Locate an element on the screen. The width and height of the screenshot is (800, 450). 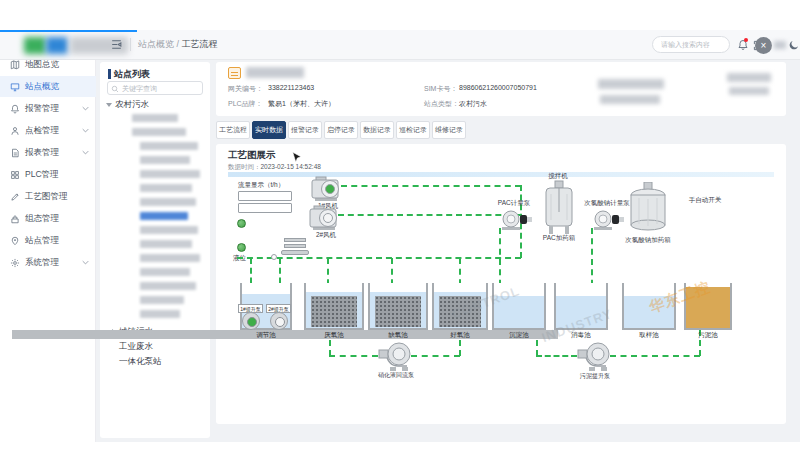
user-avatar: × is located at coordinates (764, 46).